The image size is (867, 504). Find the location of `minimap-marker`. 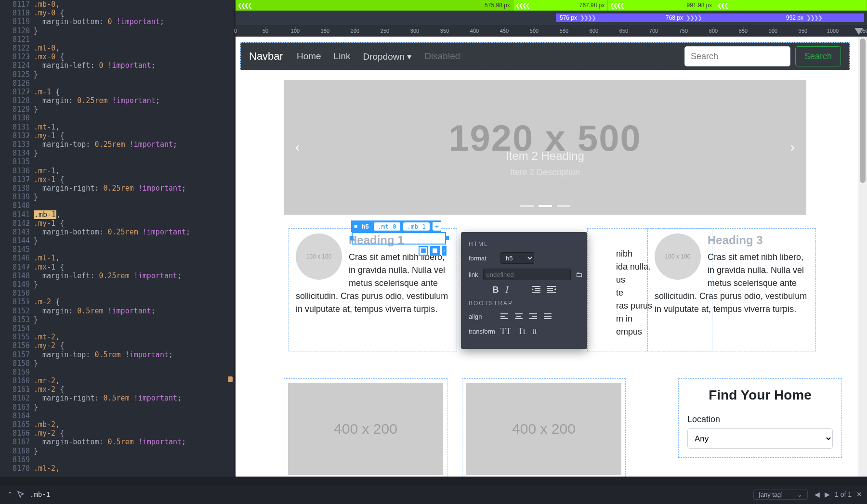

minimap-marker is located at coordinates (230, 379).